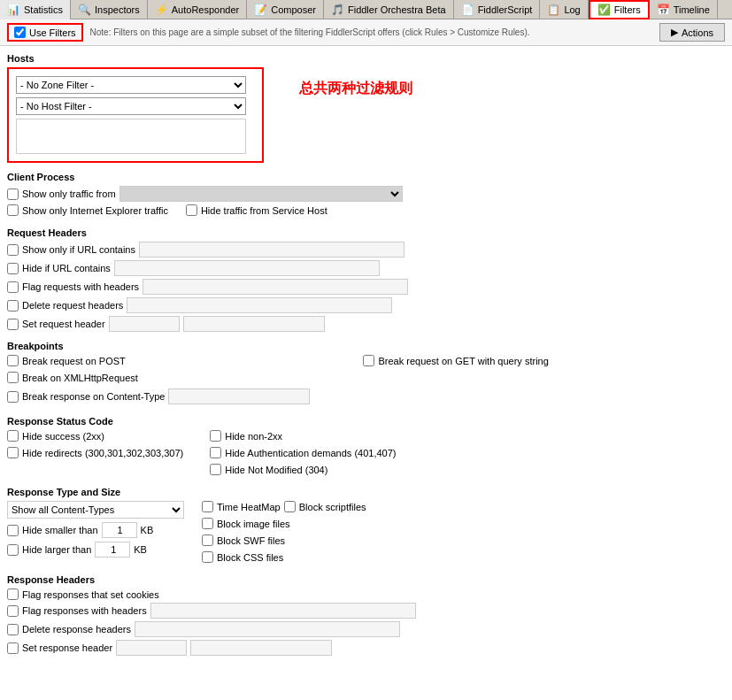 Image resolution: width=732 pixels, height=700 pixels. What do you see at coordinates (347, 85) in the screenshot?
I see `chinese-annotation: 总共两种过滤规则` at bounding box center [347, 85].